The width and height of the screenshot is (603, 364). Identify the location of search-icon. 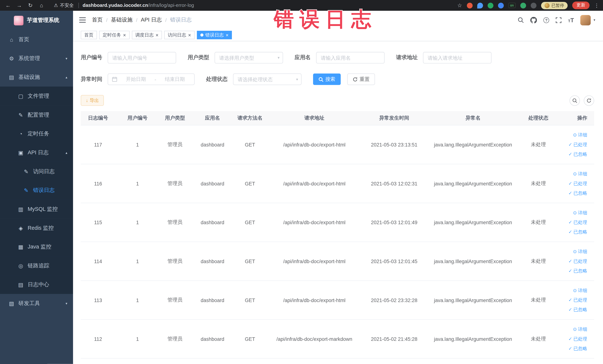
(521, 20).